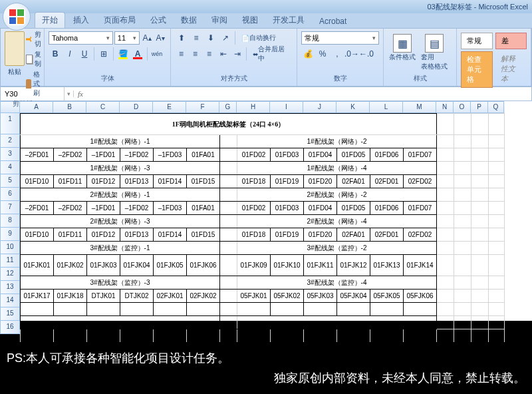 This screenshot has width=532, height=394. What do you see at coordinates (10, 141) in the screenshot?
I see `row-header: 2` at bounding box center [10, 141].